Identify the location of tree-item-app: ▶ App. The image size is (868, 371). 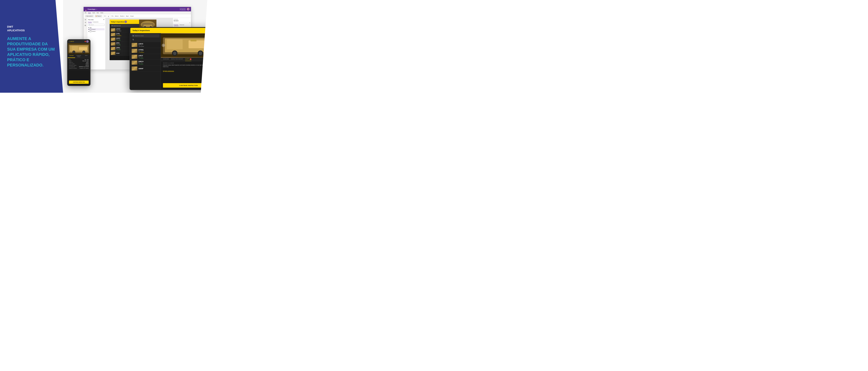
(96, 28).